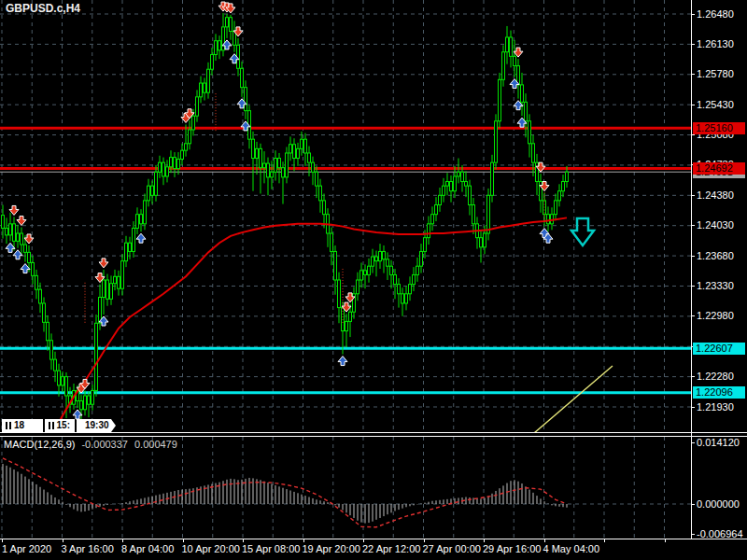  I want to click on time-tick-label: 8 Apr 04:00, so click(148, 549).